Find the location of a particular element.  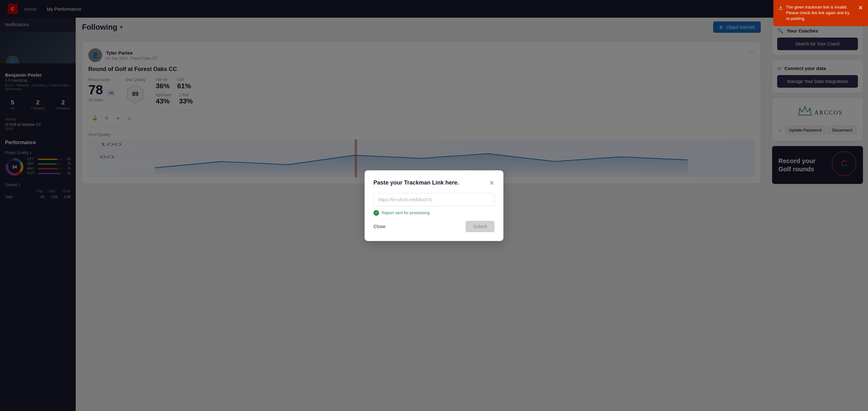

success-icon: ✓ is located at coordinates (376, 213).